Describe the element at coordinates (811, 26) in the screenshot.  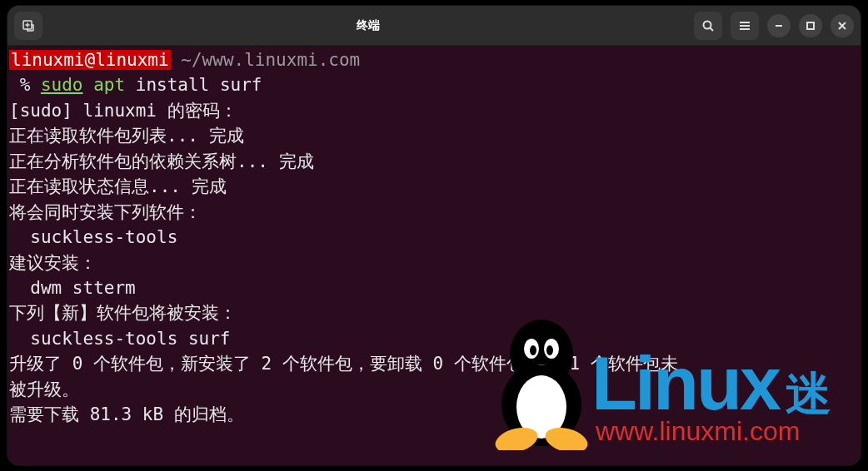
I see `maximize-button` at that location.